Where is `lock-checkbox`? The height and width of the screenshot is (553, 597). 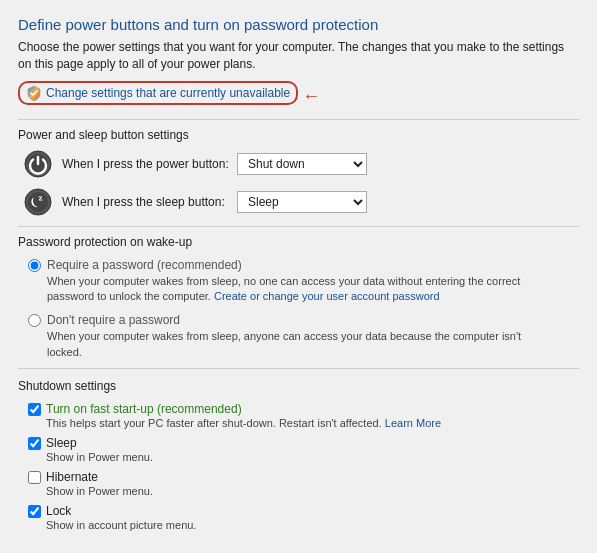 lock-checkbox is located at coordinates (34, 512).